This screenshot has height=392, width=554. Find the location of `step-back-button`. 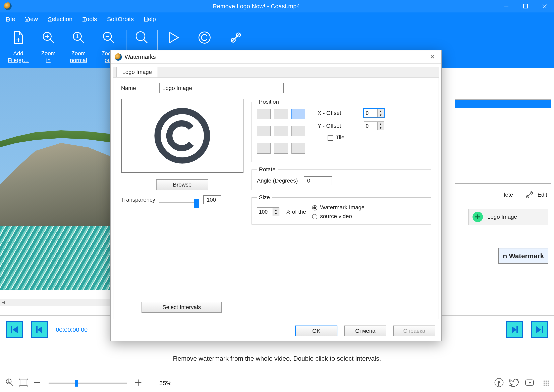

step-back-button is located at coordinates (39, 330).